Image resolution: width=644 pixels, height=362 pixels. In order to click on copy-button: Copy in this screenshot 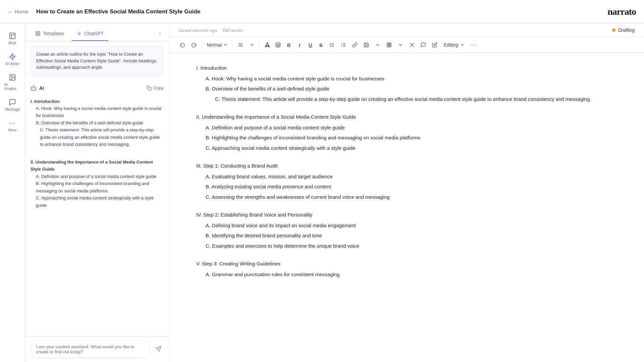, I will do `click(155, 88)`.